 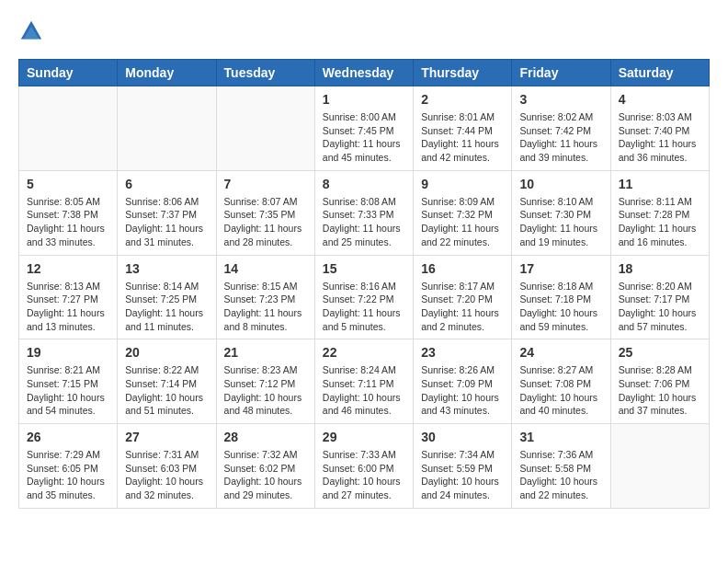 What do you see at coordinates (266, 352) in the screenshot?
I see `day-number: 21` at bounding box center [266, 352].